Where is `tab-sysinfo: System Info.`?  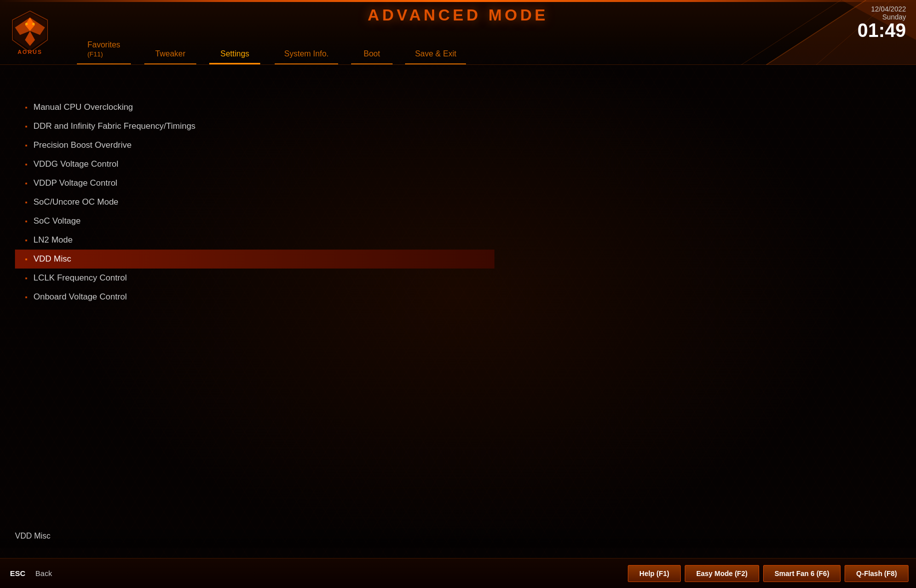 tab-sysinfo: System Info. is located at coordinates (307, 55).